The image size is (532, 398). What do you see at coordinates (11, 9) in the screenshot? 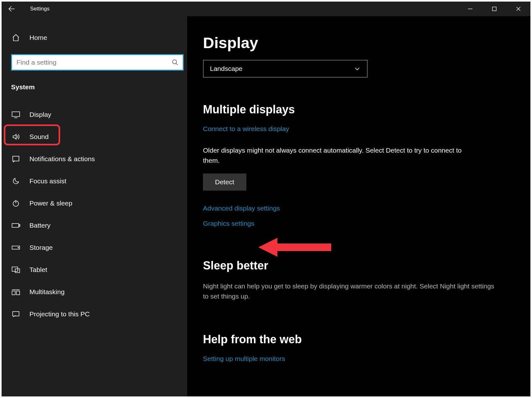
I see `back-arrow-icon` at bounding box center [11, 9].